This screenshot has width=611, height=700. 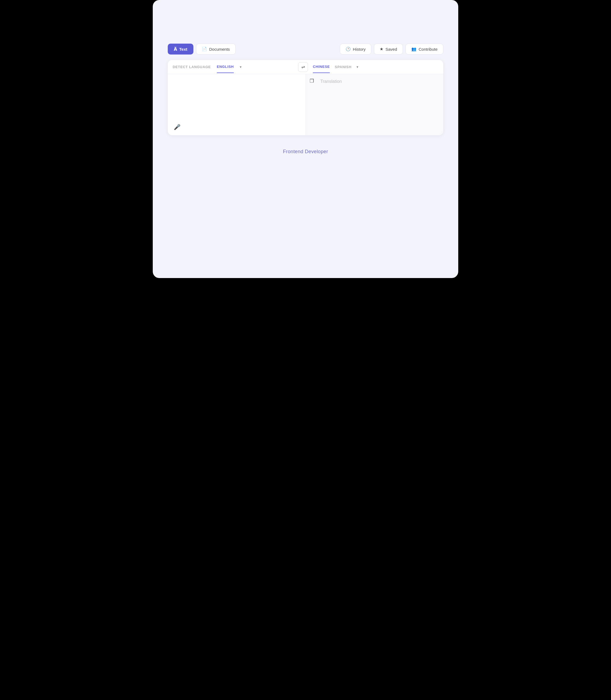 What do you see at coordinates (235, 67) in the screenshot?
I see `source-lang-bar: DETECT LANGUAGE ENGLISH ▾` at bounding box center [235, 67].